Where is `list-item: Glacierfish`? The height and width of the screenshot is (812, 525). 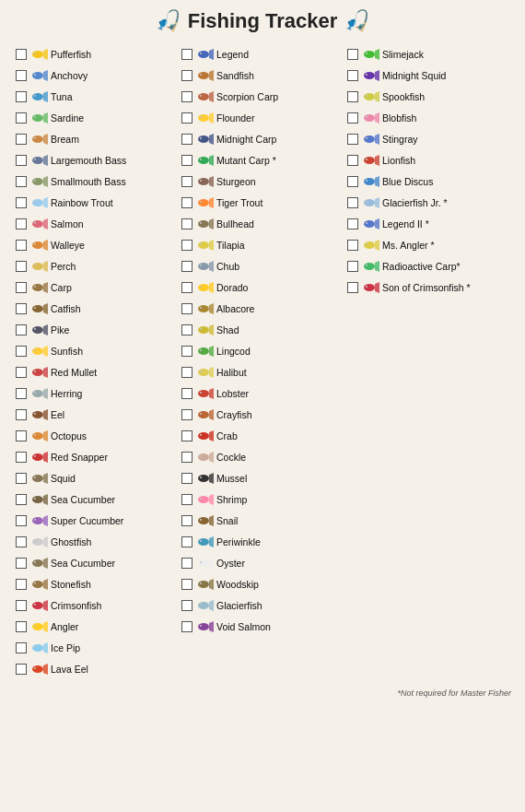 list-item: Glacierfish is located at coordinates (262, 606).